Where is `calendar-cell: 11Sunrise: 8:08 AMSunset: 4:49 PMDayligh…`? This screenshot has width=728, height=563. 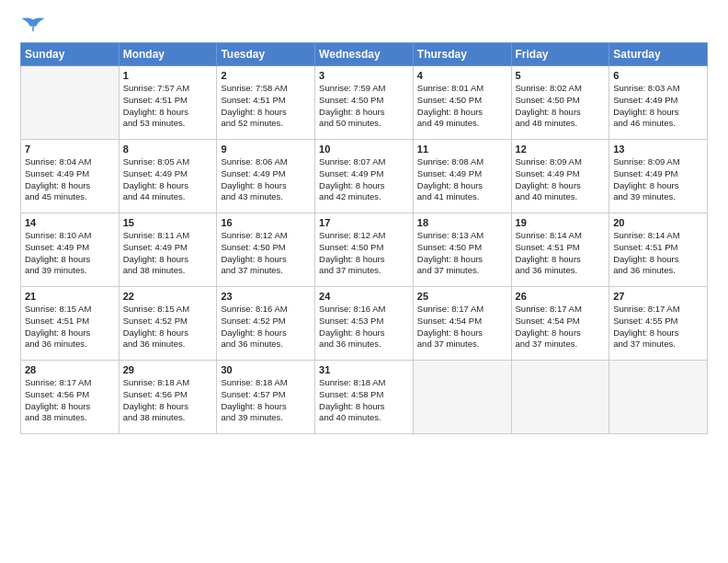
calendar-cell: 11Sunrise: 8:08 AMSunset: 4:49 PMDayligh… is located at coordinates (461, 177).